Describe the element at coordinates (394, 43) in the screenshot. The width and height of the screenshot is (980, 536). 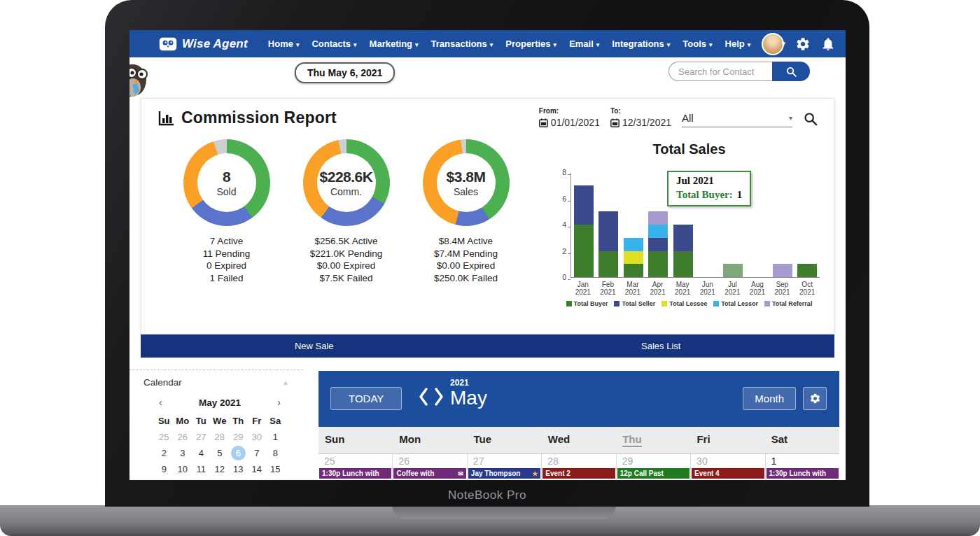
I see `nav-item-marketing: Marketing▾` at that location.